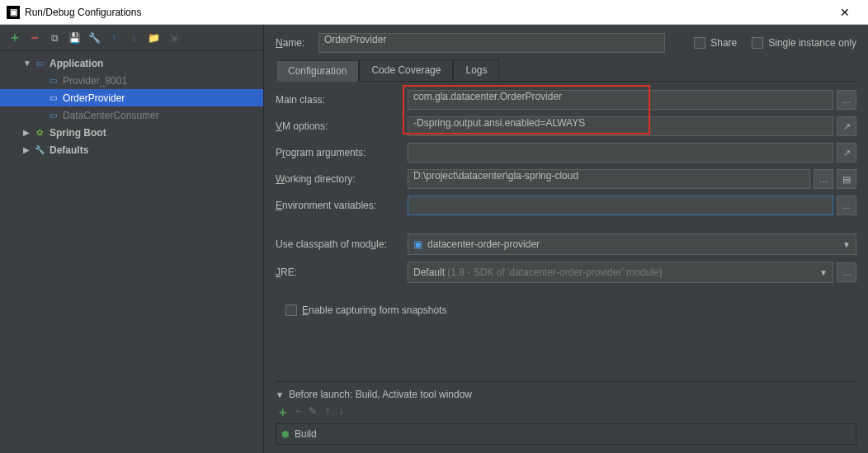 Image resolution: width=868 pixels, height=453 pixels. Describe the element at coordinates (476, 70) in the screenshot. I see `tab-logs: Logs` at that location.